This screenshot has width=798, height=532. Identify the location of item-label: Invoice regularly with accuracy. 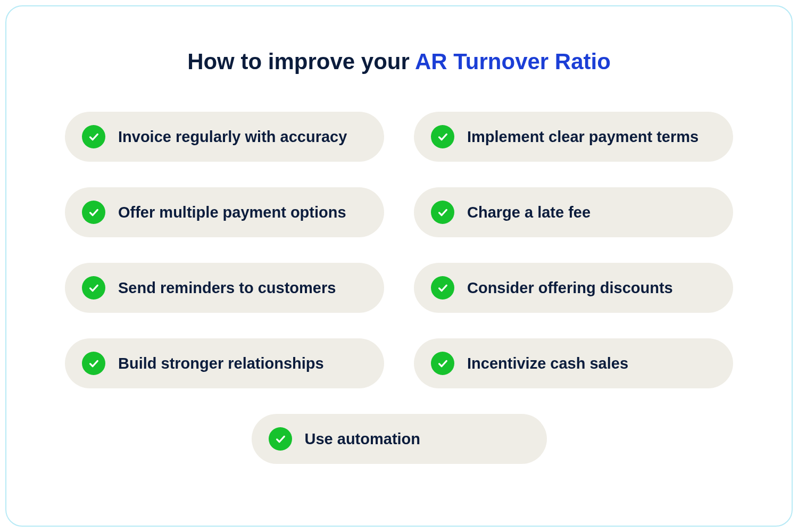
(232, 137).